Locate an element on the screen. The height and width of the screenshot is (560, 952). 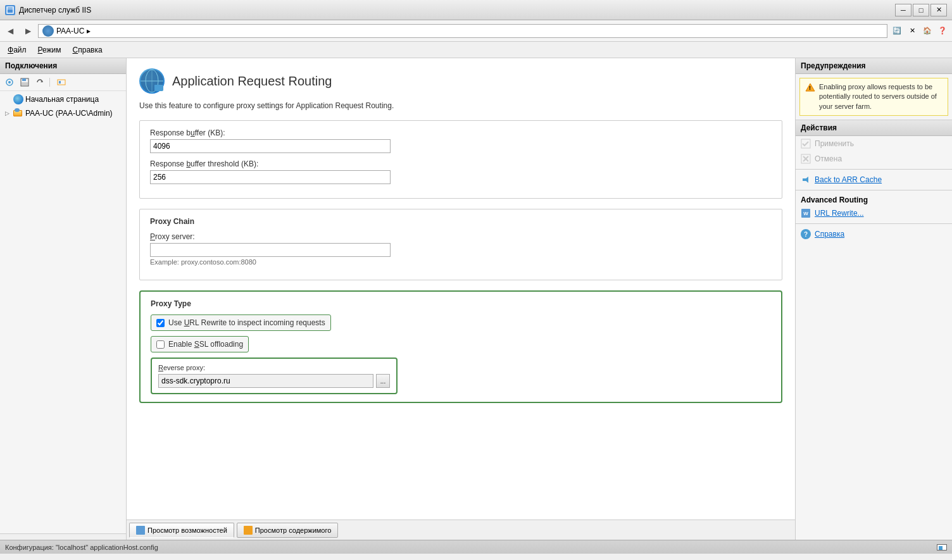
address-globe-icon is located at coordinates (48, 31).